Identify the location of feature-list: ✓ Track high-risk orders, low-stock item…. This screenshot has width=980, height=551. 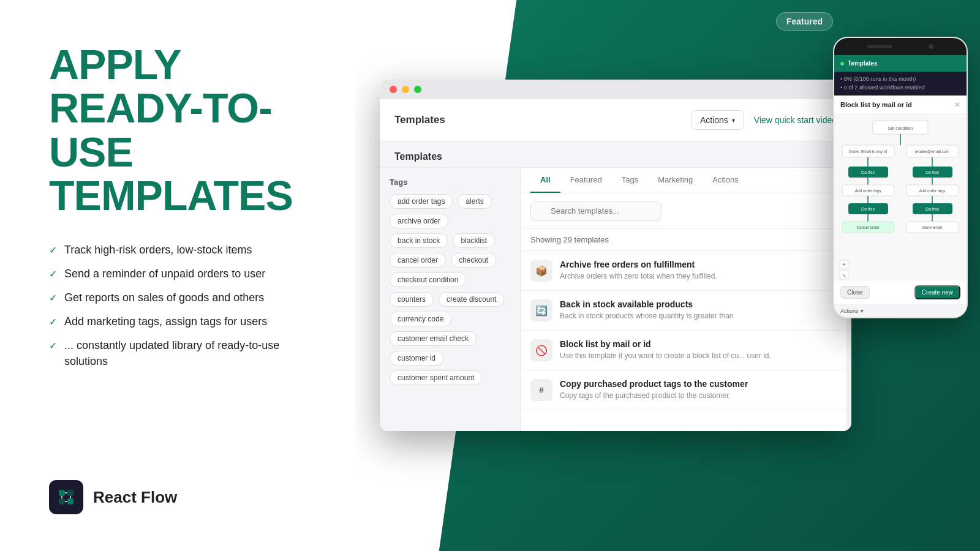
(184, 306).